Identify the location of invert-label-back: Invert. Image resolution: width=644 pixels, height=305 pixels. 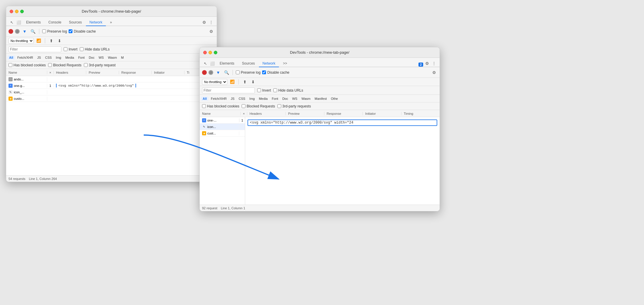
(70, 49).